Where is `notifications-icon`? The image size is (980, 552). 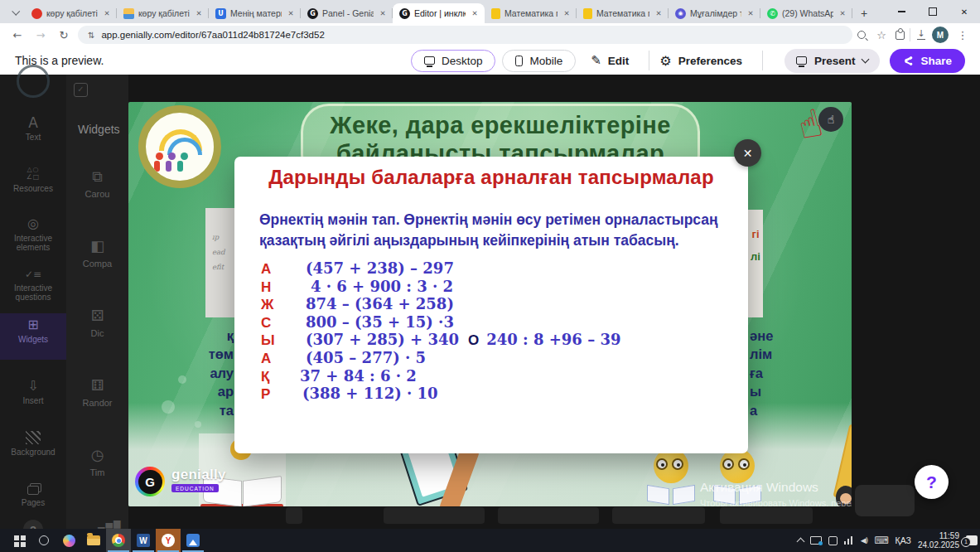
notifications-icon is located at coordinates (972, 540).